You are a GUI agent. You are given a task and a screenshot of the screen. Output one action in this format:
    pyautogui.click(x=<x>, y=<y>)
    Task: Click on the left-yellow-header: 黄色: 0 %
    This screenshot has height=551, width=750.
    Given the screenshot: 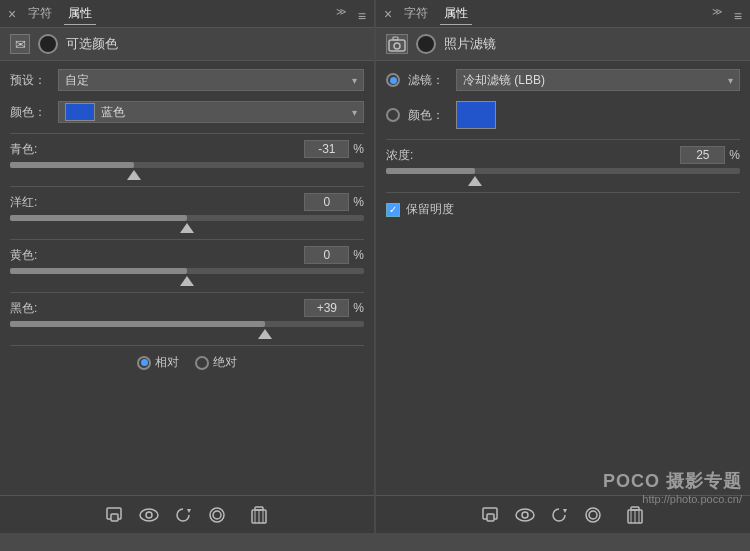 What is the action you would take?
    pyautogui.click(x=187, y=255)
    